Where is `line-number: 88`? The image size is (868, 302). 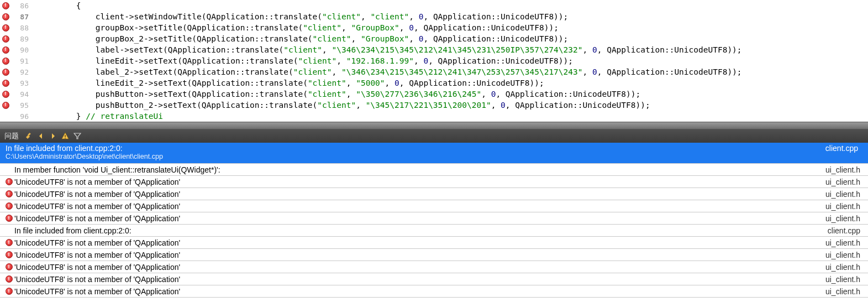
line-number: 88 is located at coordinates (22, 28).